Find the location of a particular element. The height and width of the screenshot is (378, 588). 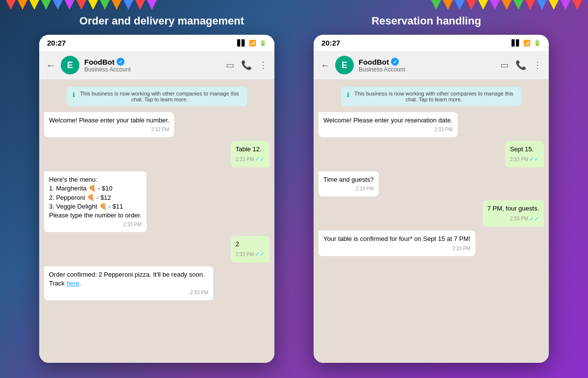

business-notice-1: ℹ This business is now working with othe… is located at coordinates (157, 96).